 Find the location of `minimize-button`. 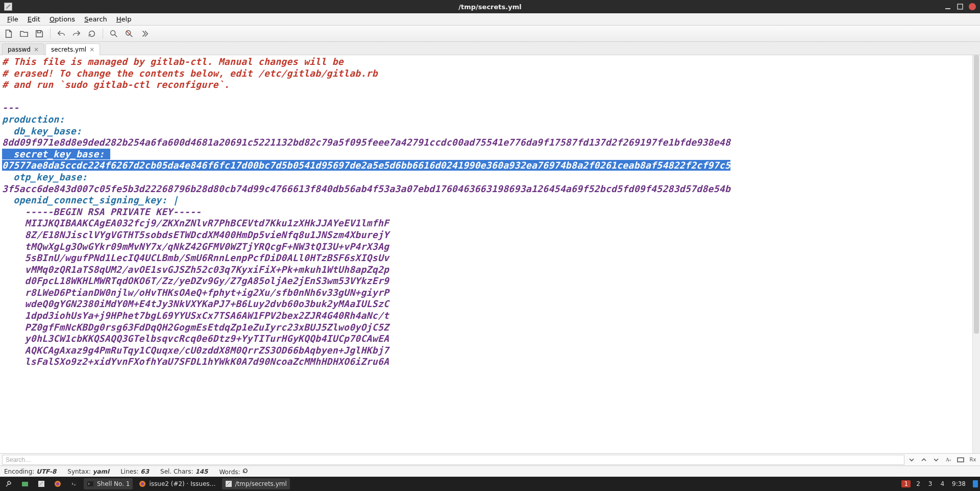

minimize-button is located at coordinates (948, 7).